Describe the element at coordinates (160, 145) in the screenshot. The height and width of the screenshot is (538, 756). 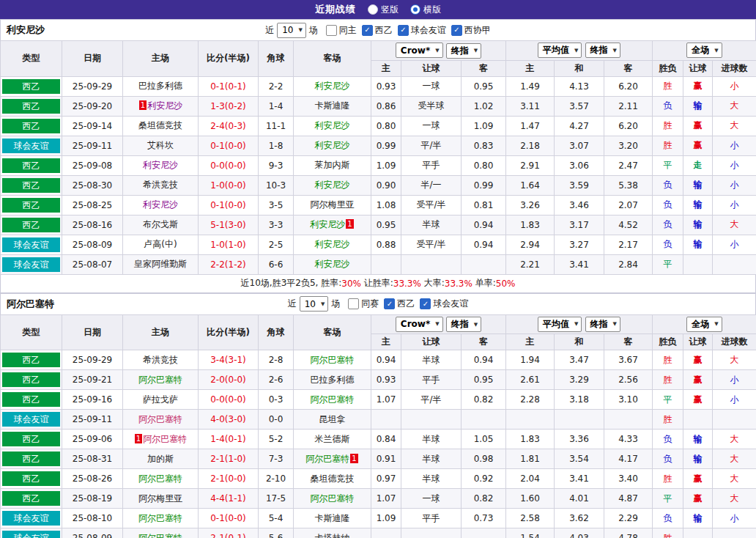
I see `team-link: 艾科坎` at that location.